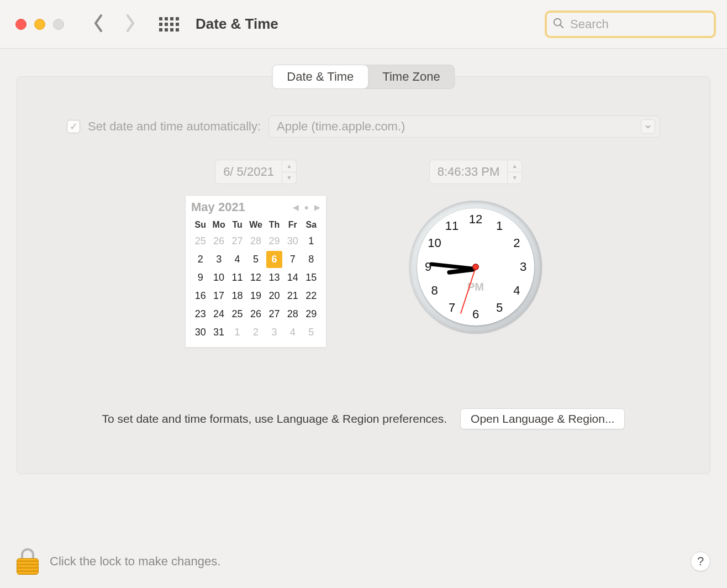 This screenshot has width=727, height=588. Describe the element at coordinates (40, 24) in the screenshot. I see `window-controls` at that location.